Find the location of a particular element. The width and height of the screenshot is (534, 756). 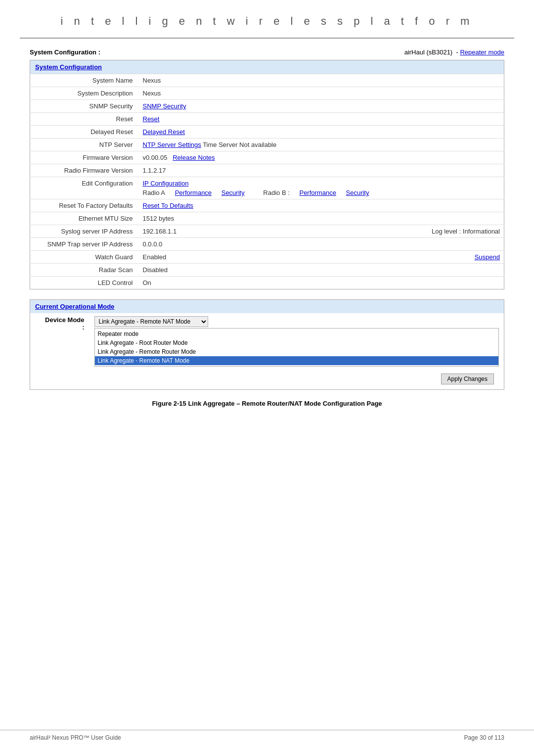

row-label: Delayed Reset is located at coordinates (85, 132).